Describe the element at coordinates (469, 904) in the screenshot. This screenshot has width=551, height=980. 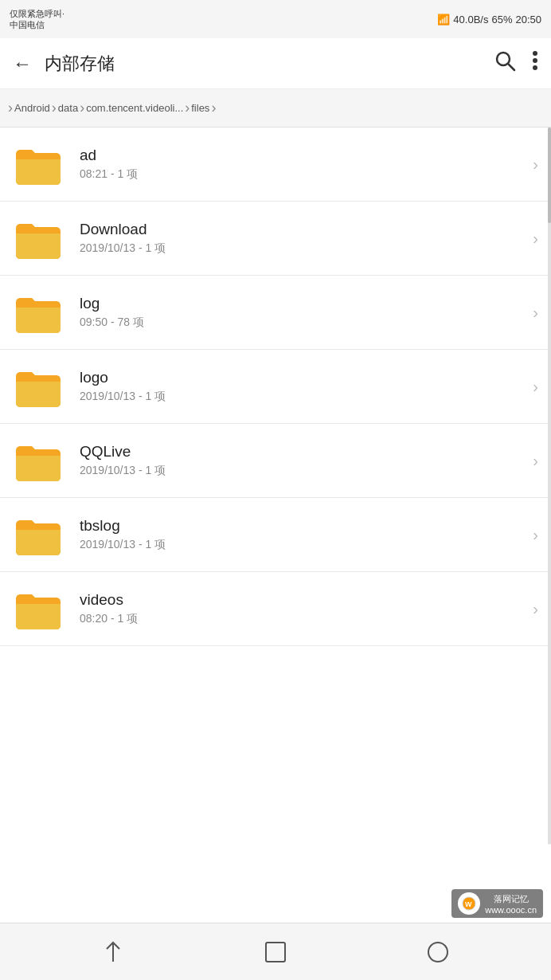
I see `watermark-logo: W` at that location.